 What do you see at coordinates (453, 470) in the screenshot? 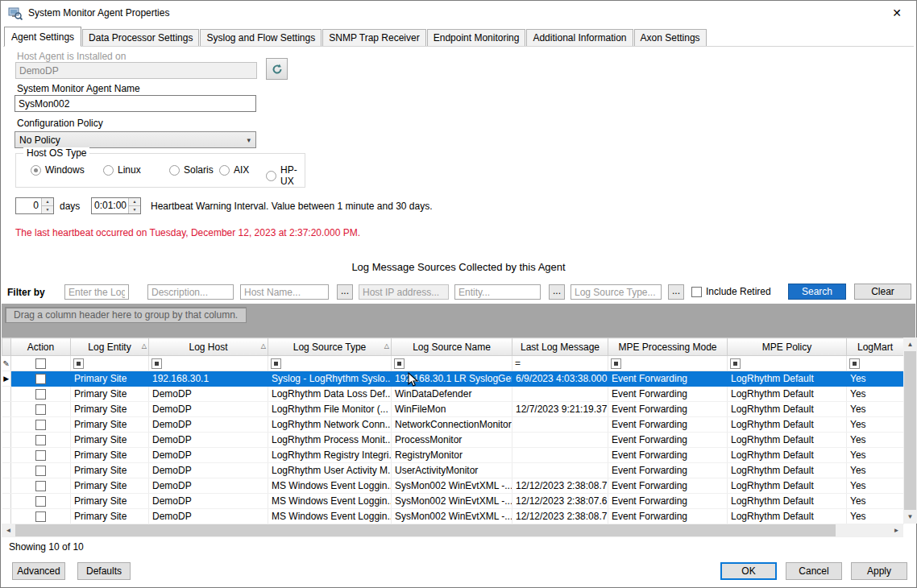
I see `table-row: Primary SiteDemoDPLogRhythm User Activit…` at bounding box center [453, 470].